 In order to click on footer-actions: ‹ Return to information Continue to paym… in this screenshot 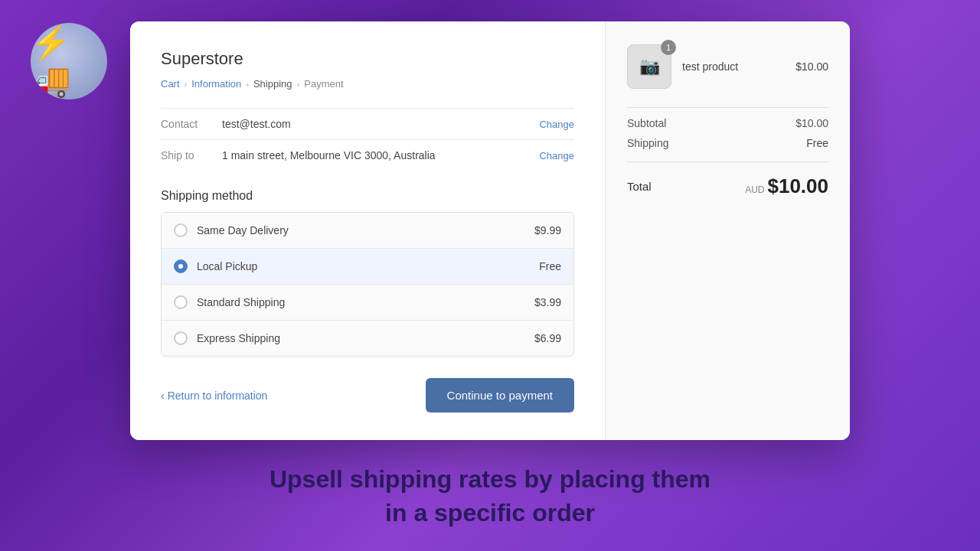, I will do `click(368, 395)`.